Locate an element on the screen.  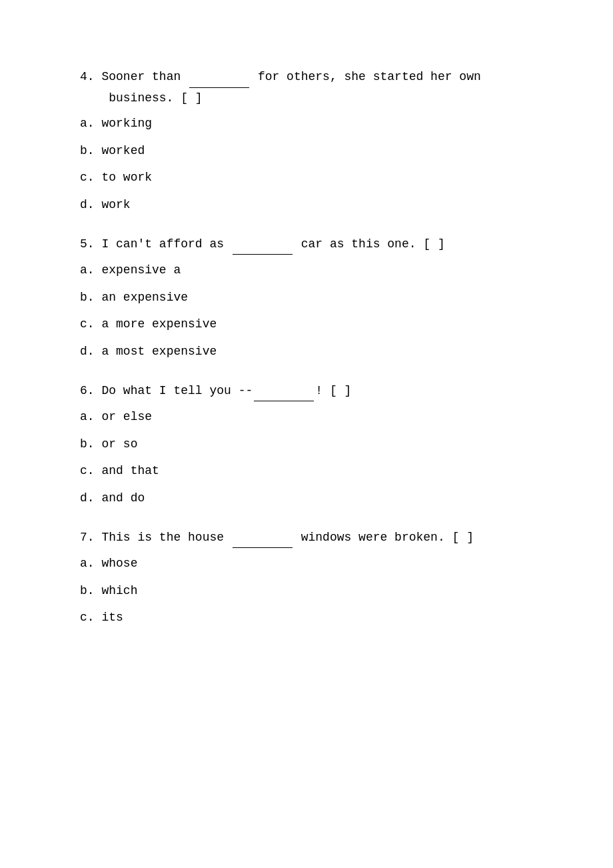
question-7-text: 7. This is the house windows were broken… is located at coordinates (320, 538).